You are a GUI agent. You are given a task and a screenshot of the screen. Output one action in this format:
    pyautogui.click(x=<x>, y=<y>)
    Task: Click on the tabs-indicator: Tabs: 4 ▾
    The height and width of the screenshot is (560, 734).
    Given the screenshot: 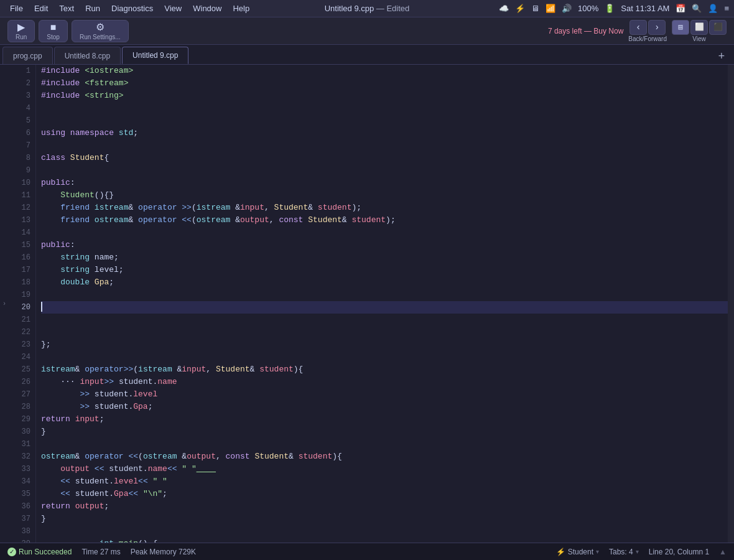 What is the action you would take?
    pyautogui.click(x=624, y=552)
    